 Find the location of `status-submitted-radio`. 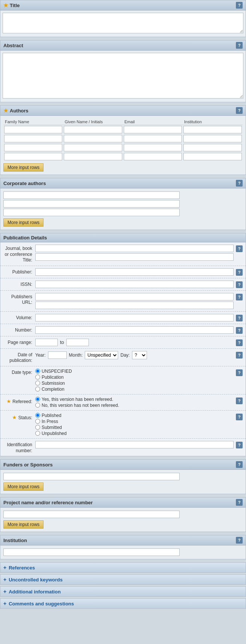

status-submitted-radio is located at coordinates (38, 427).